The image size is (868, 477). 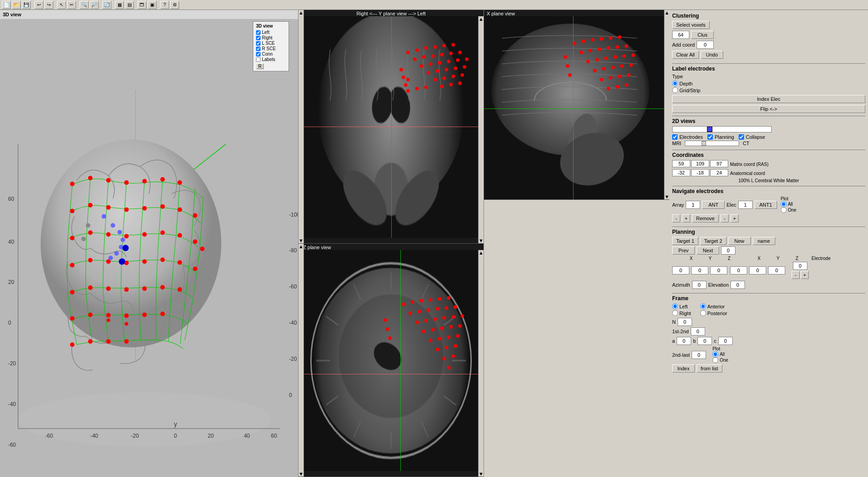 What do you see at coordinates (6, 5) in the screenshot?
I see `new-file-btn: 📄` at bounding box center [6, 5].